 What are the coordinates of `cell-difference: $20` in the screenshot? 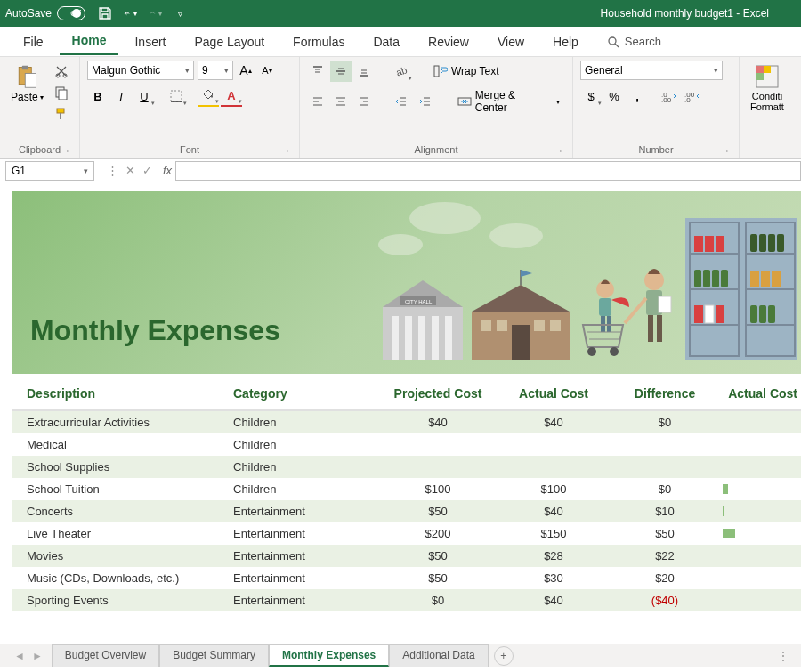 It's located at (665, 579).